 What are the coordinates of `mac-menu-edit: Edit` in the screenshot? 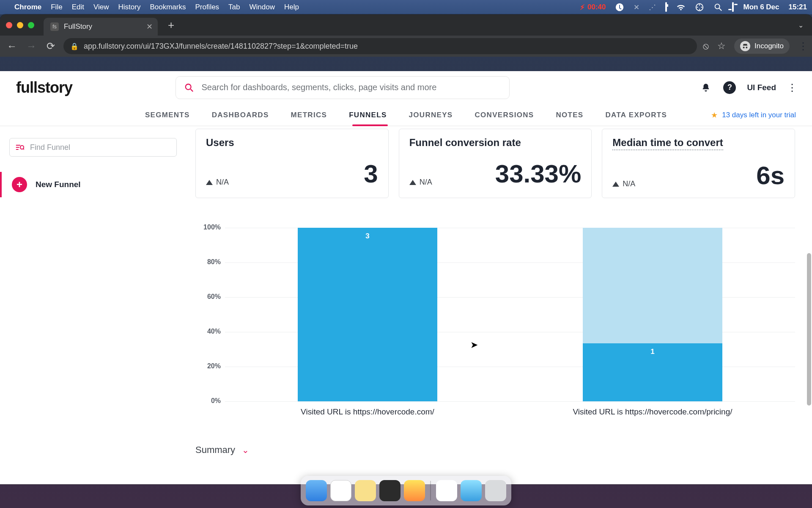 It's located at (78, 7).